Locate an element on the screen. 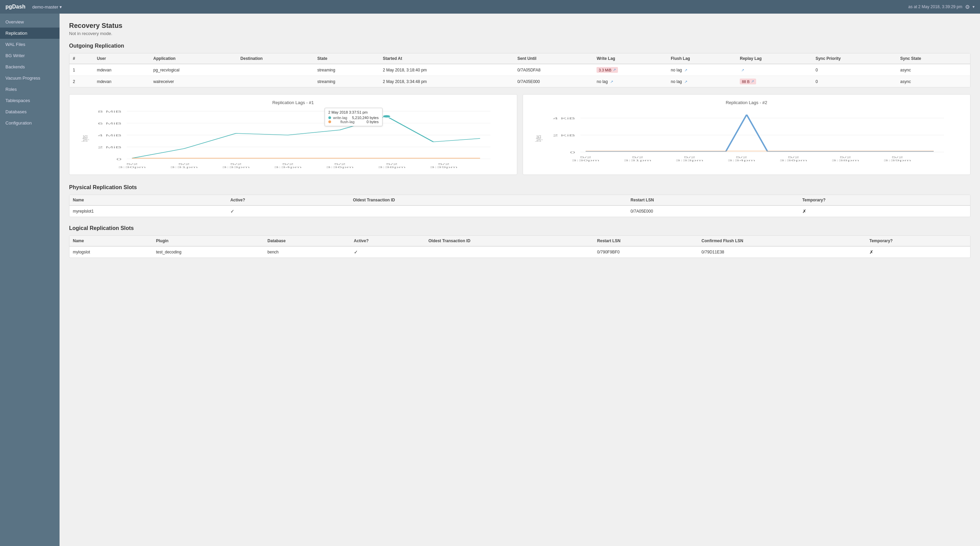 Image resolution: width=980 pixels, height=546 pixels. flush-lag-chart-icon2: ↗ is located at coordinates (686, 81).